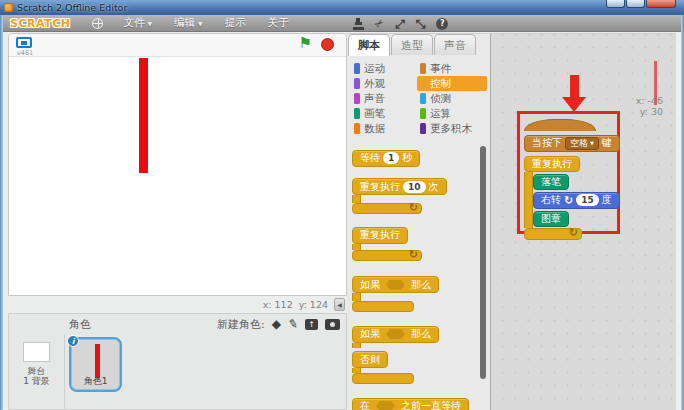 The image size is (684, 410). What do you see at coordinates (358, 24) in the screenshot?
I see `duplicate-stamp-icon` at bounding box center [358, 24].